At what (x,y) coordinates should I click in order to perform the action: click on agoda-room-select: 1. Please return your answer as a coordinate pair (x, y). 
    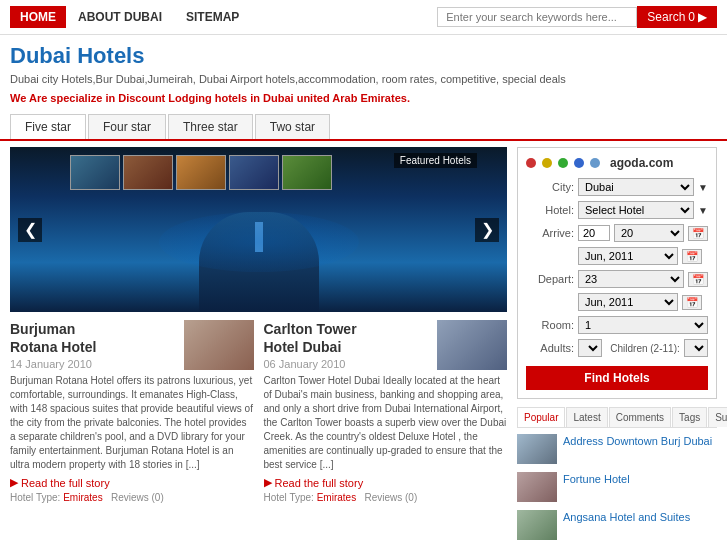
    Looking at the image, I should click on (643, 325).